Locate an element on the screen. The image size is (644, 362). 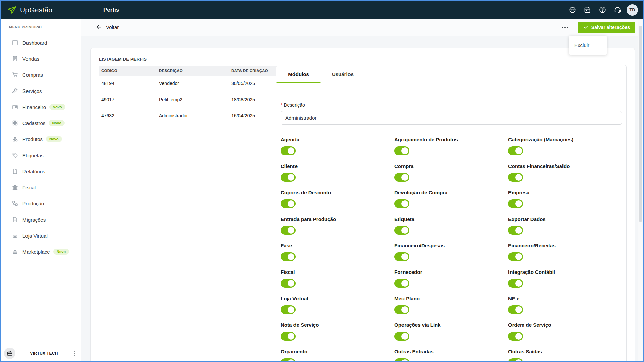
toggle-cupons-de-desconto is located at coordinates (288, 204).